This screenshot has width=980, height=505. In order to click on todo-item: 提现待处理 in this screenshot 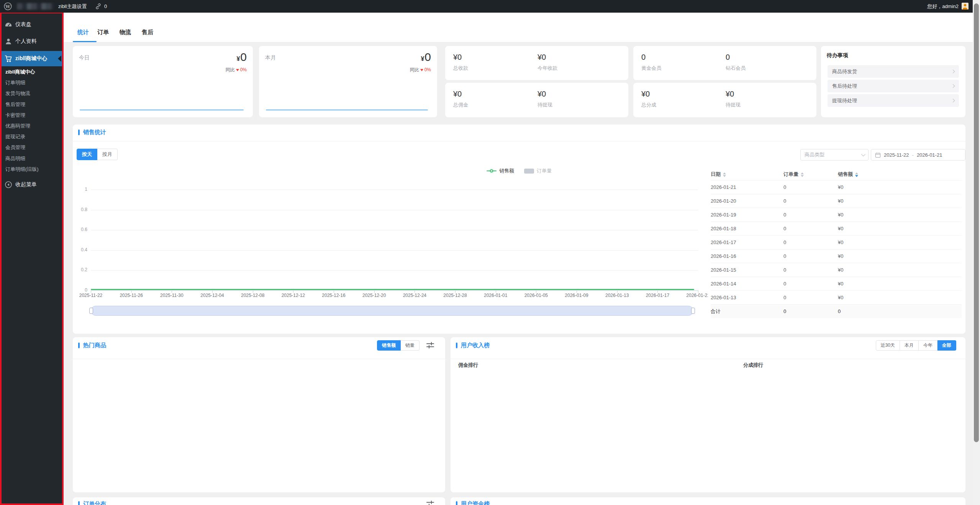, I will do `click(893, 100)`.